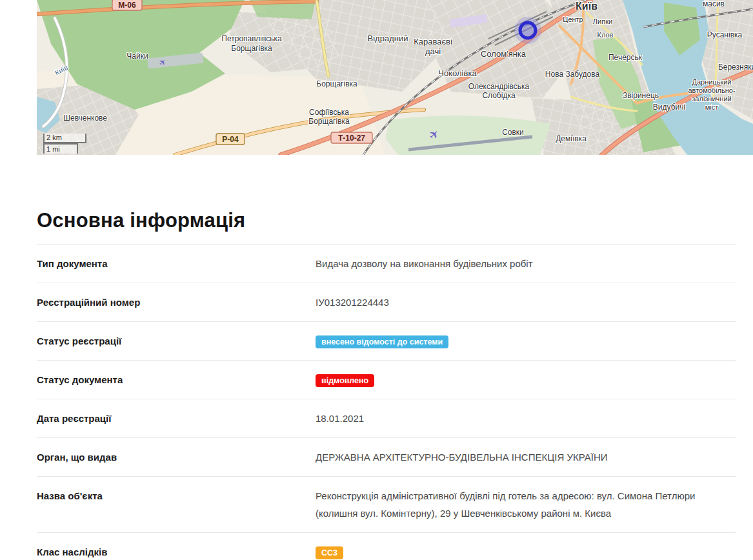 The image size is (753, 560). What do you see at coordinates (352, 138) in the screenshot?
I see `road-badge: Т-10-27` at bounding box center [352, 138].